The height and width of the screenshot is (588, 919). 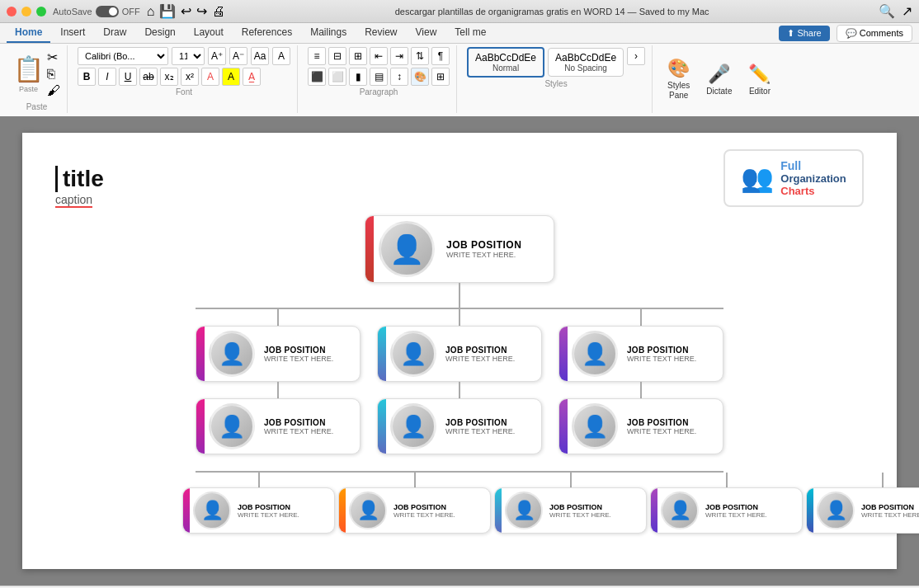 I want to click on logo-full: Full, so click(x=813, y=166).